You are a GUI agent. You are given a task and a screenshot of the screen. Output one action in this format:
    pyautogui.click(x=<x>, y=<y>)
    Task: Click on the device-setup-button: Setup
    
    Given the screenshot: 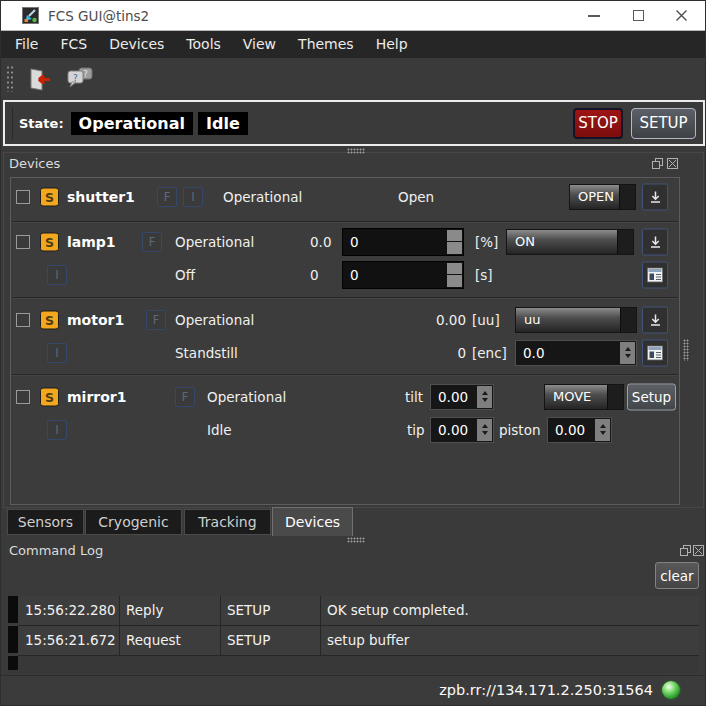 What is the action you would take?
    pyautogui.click(x=652, y=396)
    